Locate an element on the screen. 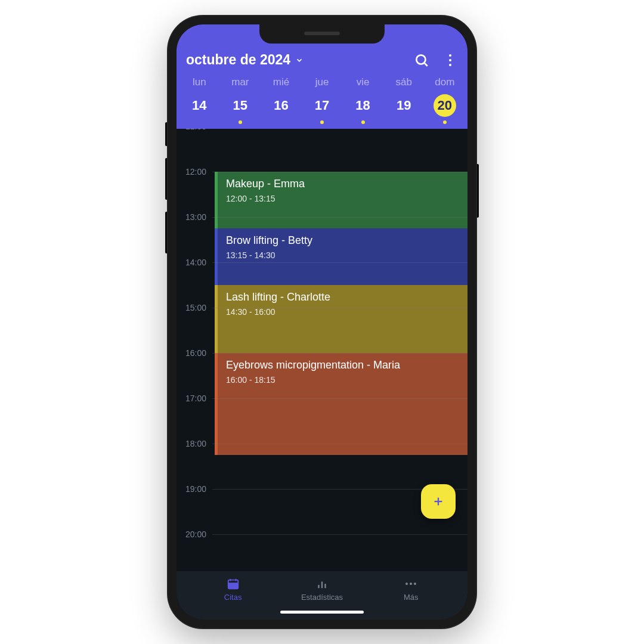 The image size is (644, 644). day-name: vie is located at coordinates (363, 82).